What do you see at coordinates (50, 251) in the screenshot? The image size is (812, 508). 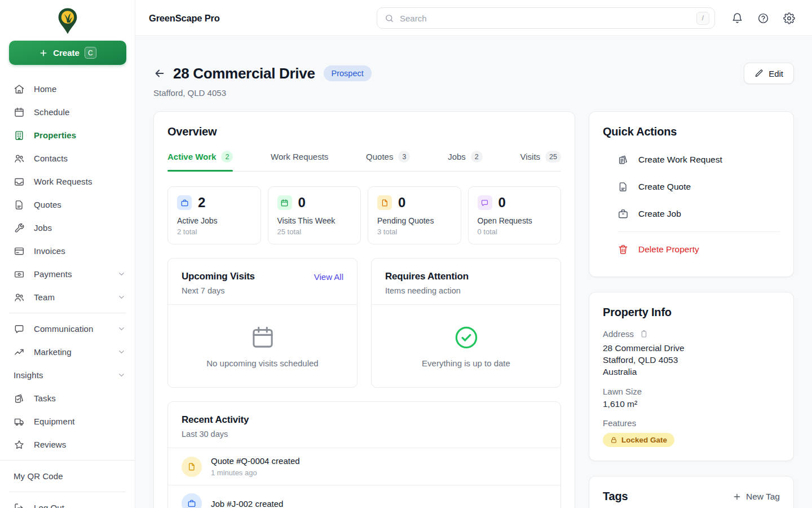 I see `sidebar-item-label: Invoices` at bounding box center [50, 251].